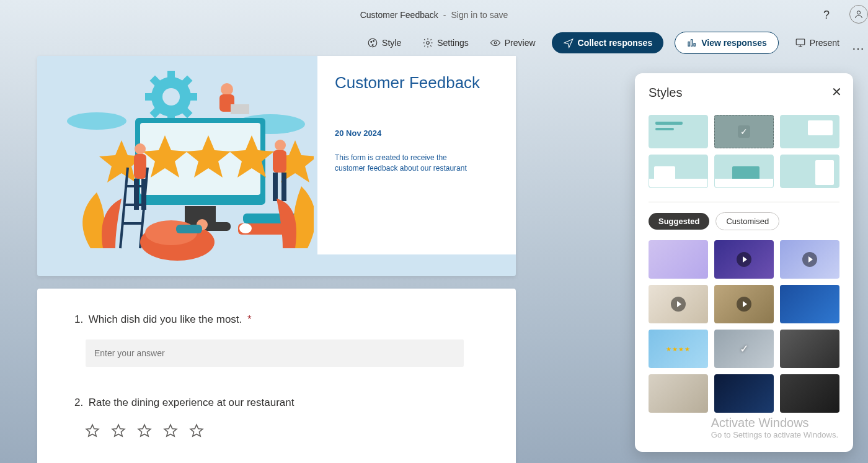 This screenshot has width=868, height=463. What do you see at coordinates (748, 221) in the screenshot?
I see `tab-customised: Customised` at bounding box center [748, 221].